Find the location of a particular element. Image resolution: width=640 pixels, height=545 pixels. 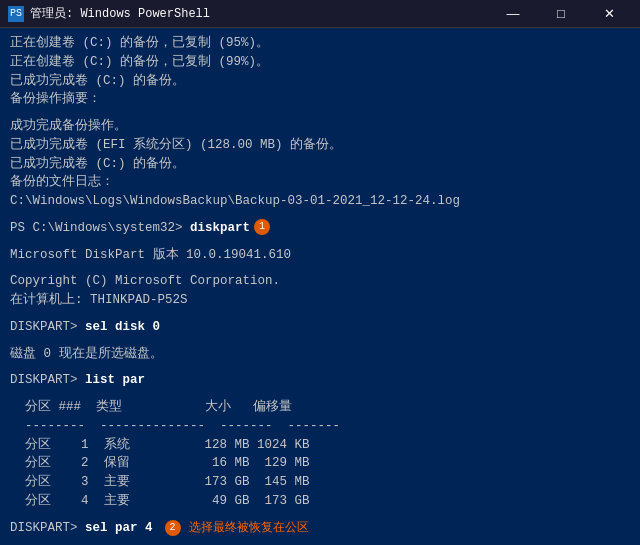

console-line-16: 在计算机上: THINKPAD-P52S is located at coordinates (320, 300).